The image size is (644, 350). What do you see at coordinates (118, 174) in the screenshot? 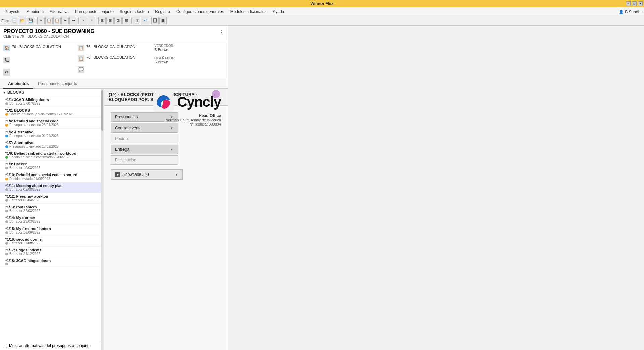
I see `showcase-icon: ▶` at bounding box center [118, 174].